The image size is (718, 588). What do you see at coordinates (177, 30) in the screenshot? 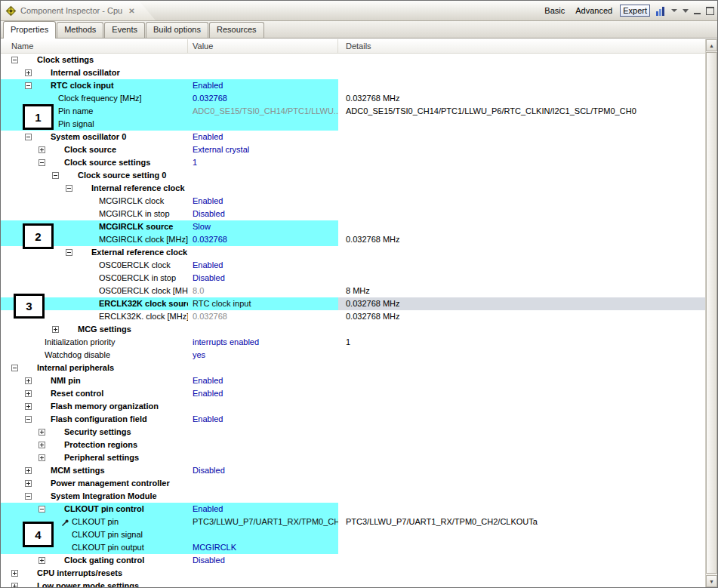
I see `tab-build-options: Build options` at bounding box center [177, 30].